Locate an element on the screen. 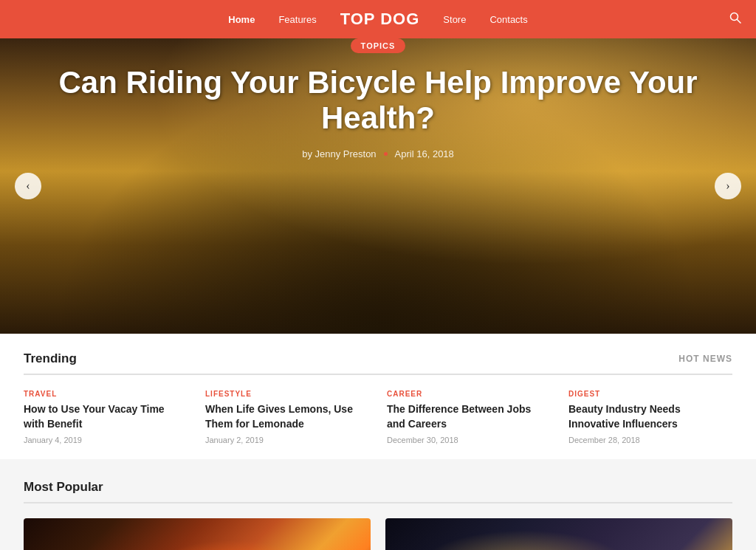 The height and width of the screenshot is (550, 756). most-popular-title: Most Popular is located at coordinates (63, 487).